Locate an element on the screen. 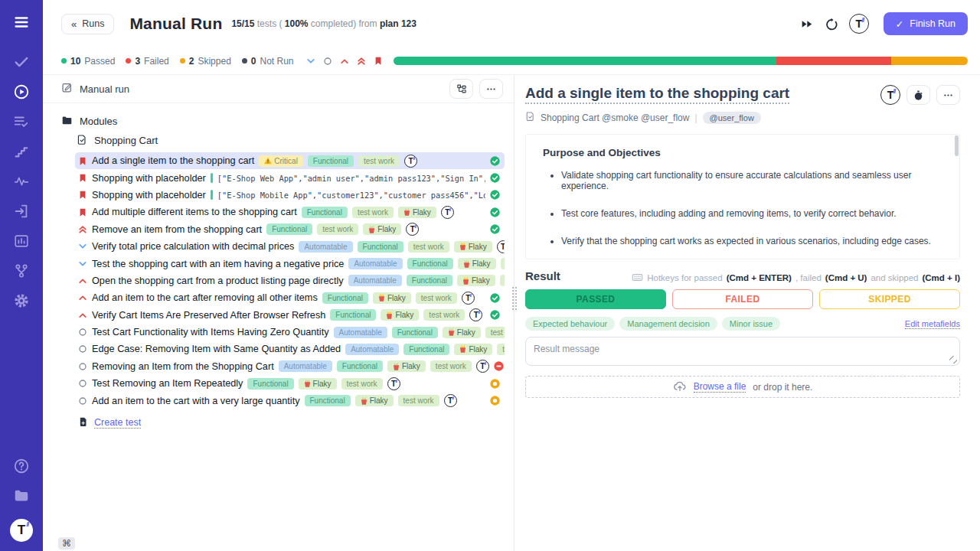  breadcrumb: Shopping Cart @smoke @user_flow is located at coordinates (615, 118).